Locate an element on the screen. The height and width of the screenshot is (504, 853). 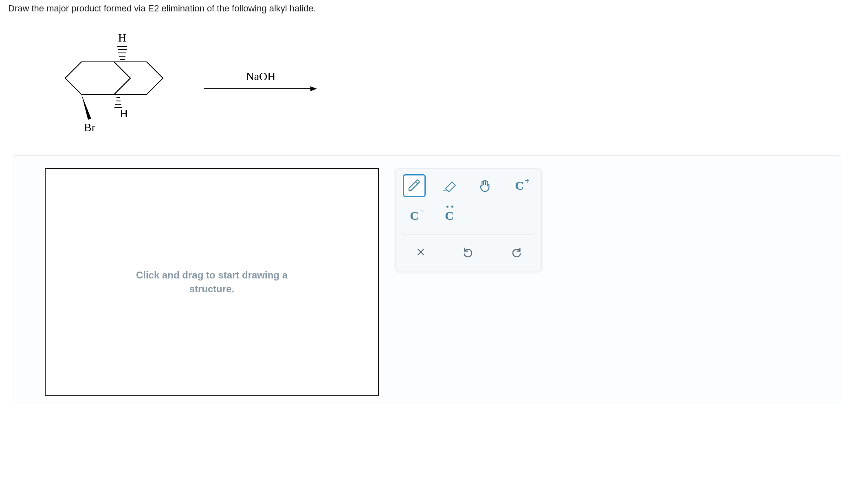
pencil-tool is located at coordinates (414, 186).